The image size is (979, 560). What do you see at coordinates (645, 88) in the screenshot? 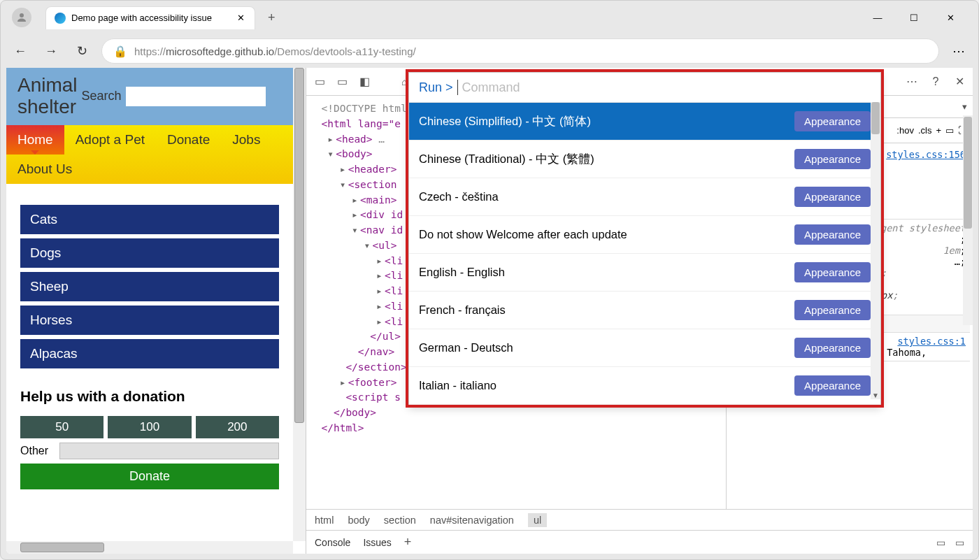
I see `command-input: Run >Command` at bounding box center [645, 88].